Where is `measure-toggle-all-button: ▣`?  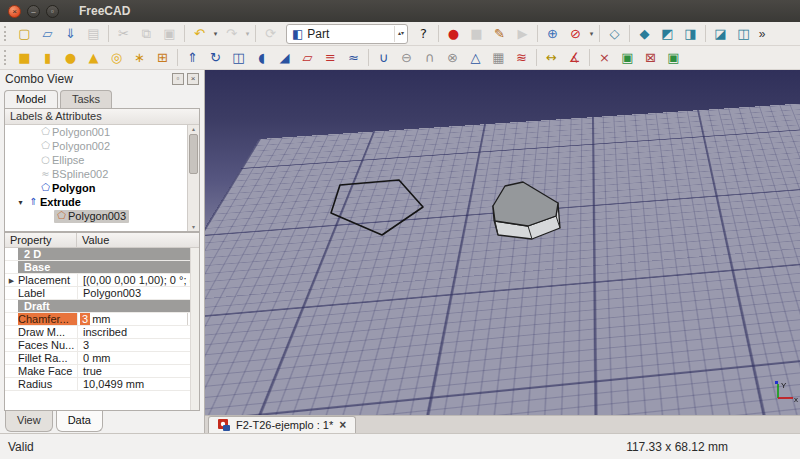 measure-toggle-all-button: ▣ is located at coordinates (674, 58).